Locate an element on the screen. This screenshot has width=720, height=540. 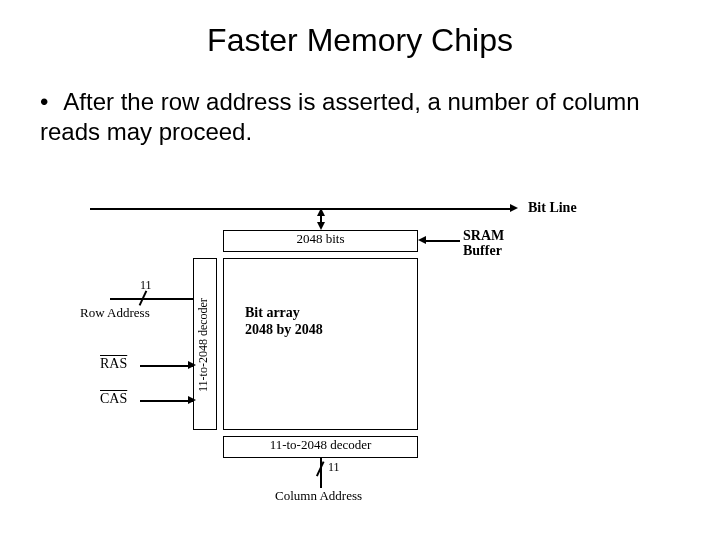
bit-line-wire is located at coordinates (300, 209).